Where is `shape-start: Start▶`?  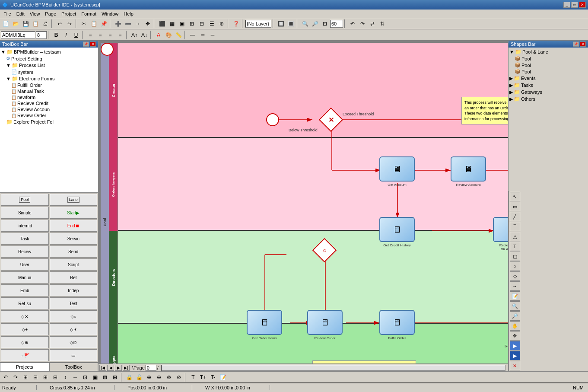 shape-start: Start▶ is located at coordinates (73, 213).